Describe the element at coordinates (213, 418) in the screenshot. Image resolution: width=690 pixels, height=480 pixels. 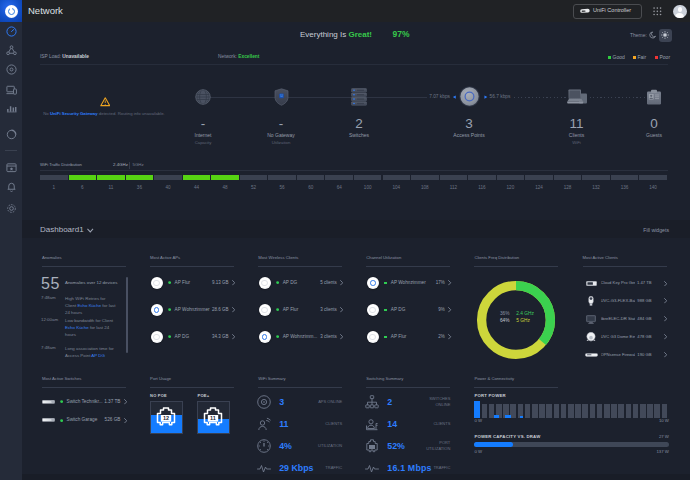
I see `svg-text: 11` at that location.